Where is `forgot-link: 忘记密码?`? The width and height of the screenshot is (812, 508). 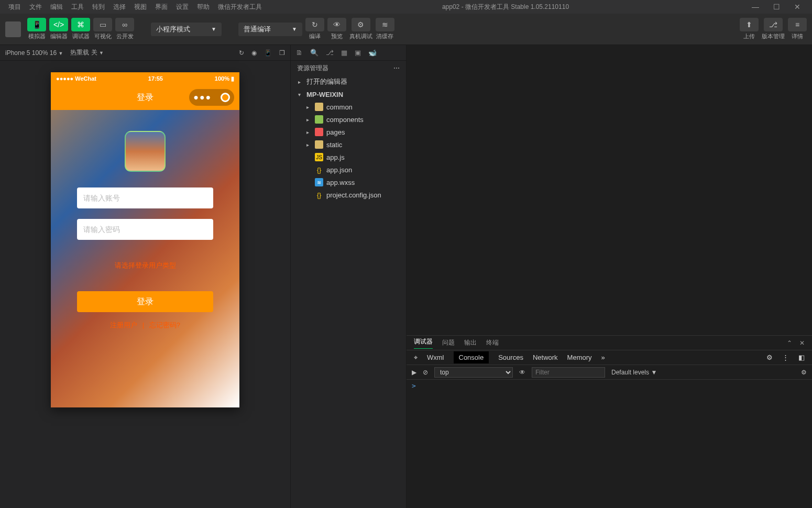
forgot-link: 忘记密码? is located at coordinates (164, 325).